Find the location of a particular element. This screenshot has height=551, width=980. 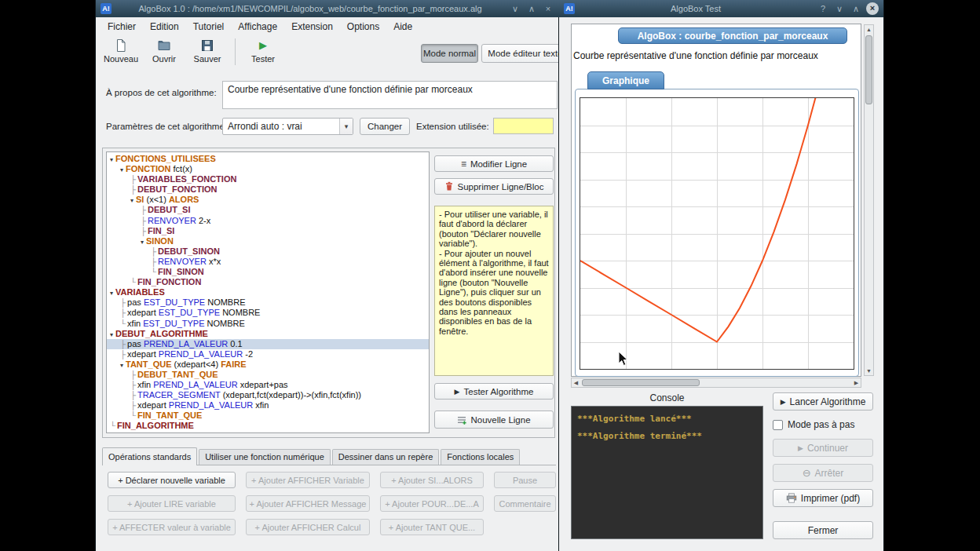

tree-line: ├pas EST_DU_TYPE NOMBRE is located at coordinates (268, 303).